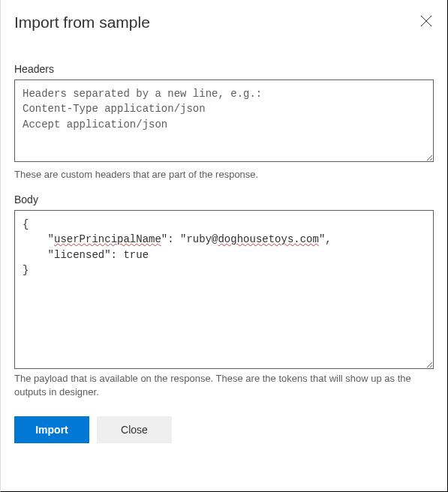  Describe the element at coordinates (224, 386) in the screenshot. I see `body-helper: The payload that is available on the res…` at that location.